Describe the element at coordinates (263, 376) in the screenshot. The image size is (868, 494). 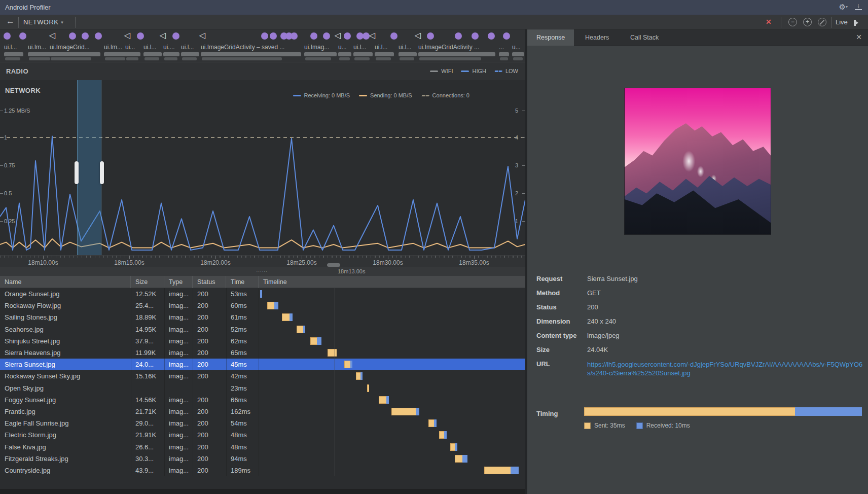
I see `table-row: Rockaway Sunset Sky.jpg15.16Kimag...2004…` at that location.